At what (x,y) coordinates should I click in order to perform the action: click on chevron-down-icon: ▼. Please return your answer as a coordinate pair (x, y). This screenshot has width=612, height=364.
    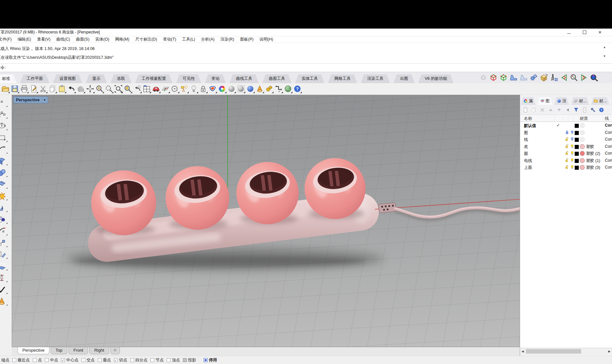
    Looking at the image, I should click on (45, 100).